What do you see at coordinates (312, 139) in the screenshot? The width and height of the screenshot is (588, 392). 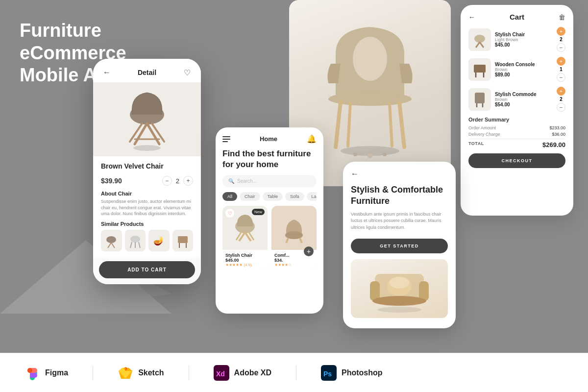 I see `notification-icon: 🔔` at bounding box center [312, 139].